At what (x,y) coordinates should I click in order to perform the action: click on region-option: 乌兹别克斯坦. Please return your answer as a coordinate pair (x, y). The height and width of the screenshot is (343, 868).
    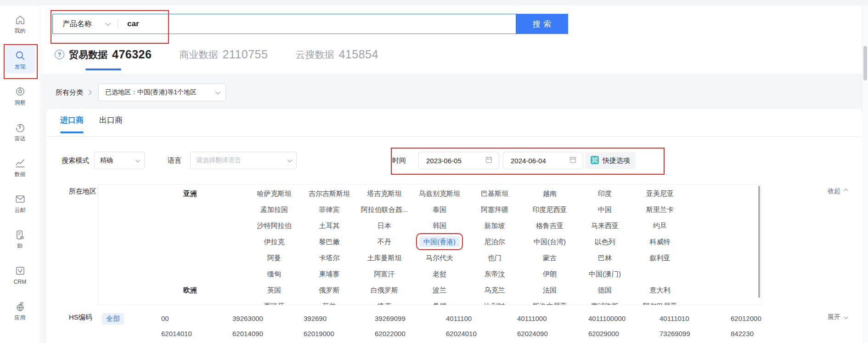
    Looking at the image, I should click on (440, 194).